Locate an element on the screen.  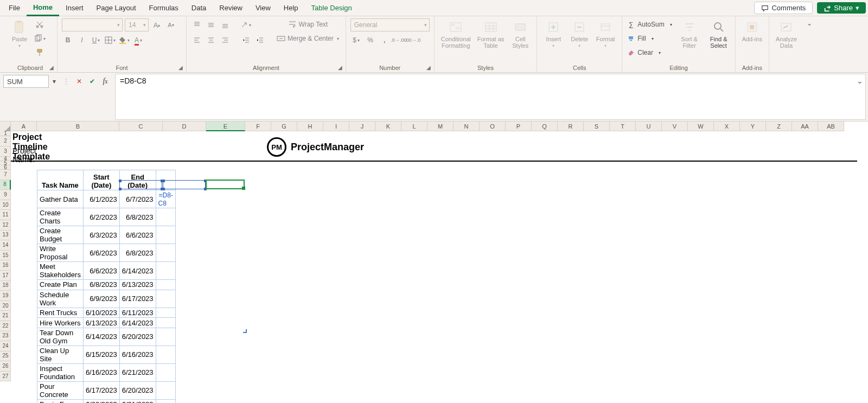
col-header-U: U is located at coordinates (649, 126).